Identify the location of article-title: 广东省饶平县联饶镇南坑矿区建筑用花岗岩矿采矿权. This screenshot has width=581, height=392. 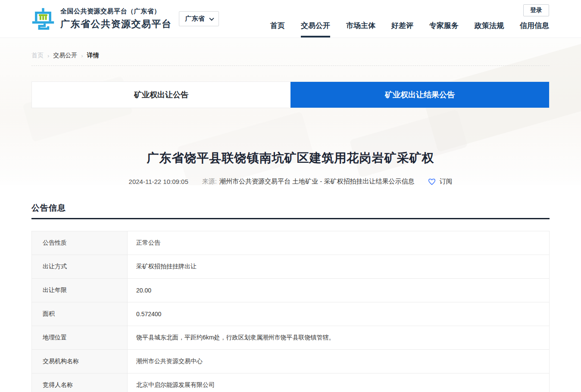
(290, 158).